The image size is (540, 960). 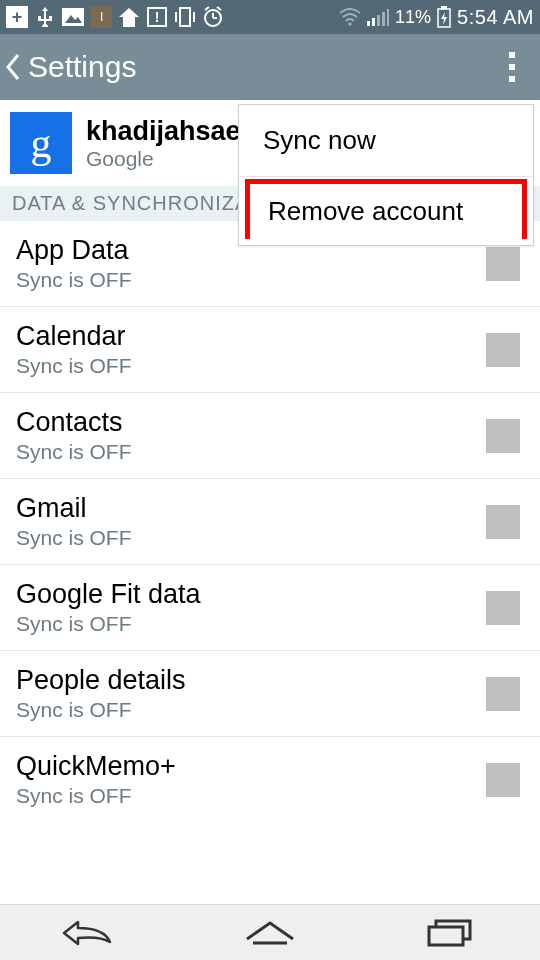 What do you see at coordinates (270, 436) in the screenshot?
I see `sync-item-contacts: Contacts Sync is OFF` at bounding box center [270, 436].